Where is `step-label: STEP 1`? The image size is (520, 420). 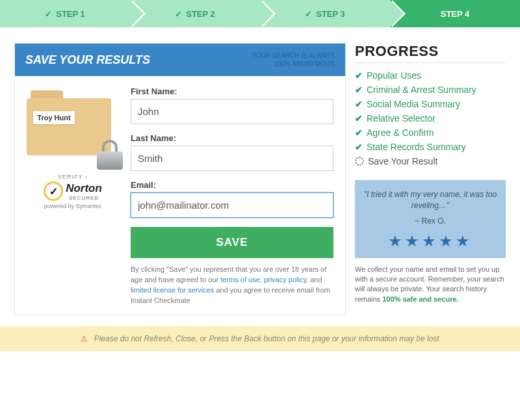
step-label: STEP 1 is located at coordinates (70, 14).